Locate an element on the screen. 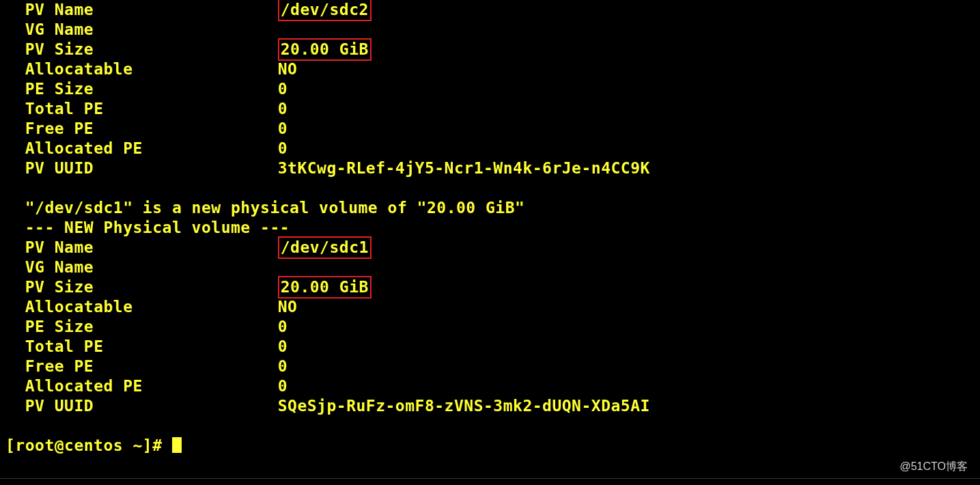 Image resolution: width=980 pixels, height=485 pixels. pv2-freepe-row: Free PE0 is located at coordinates (493, 366).